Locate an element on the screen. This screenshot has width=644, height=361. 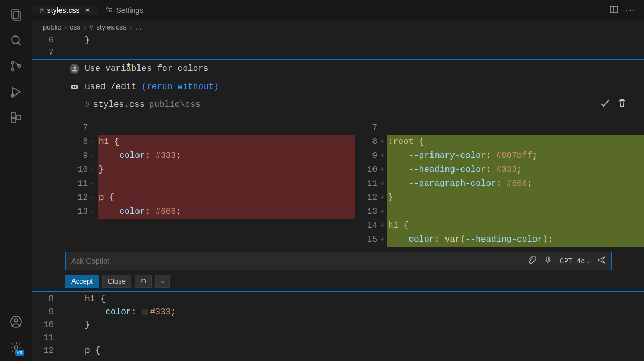
file-reference: # styles.css public\css is located at coordinates (350, 106).